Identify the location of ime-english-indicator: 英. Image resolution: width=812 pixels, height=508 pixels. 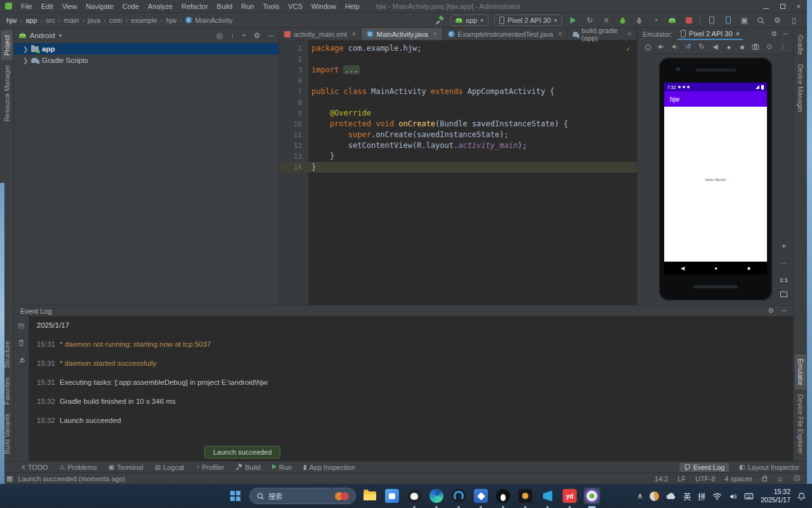
(687, 497).